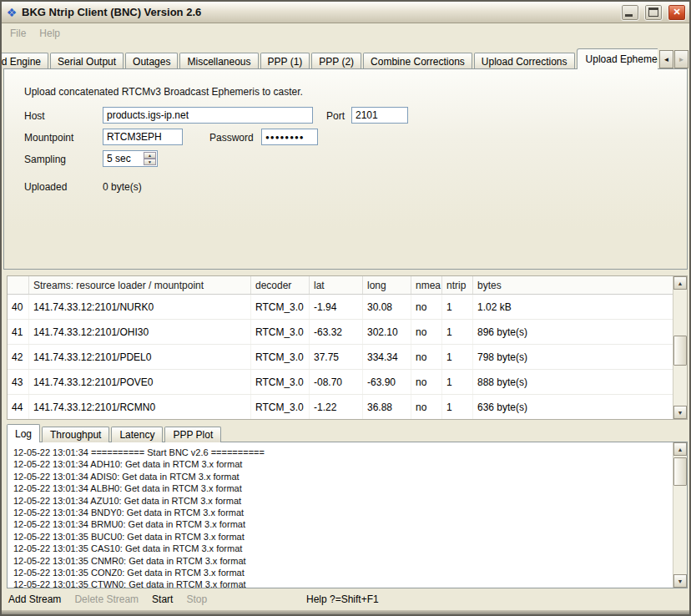 The height and width of the screenshot is (616, 691). Describe the element at coordinates (666, 59) in the screenshot. I see `tab-scroll-left-button: ◄` at that location.